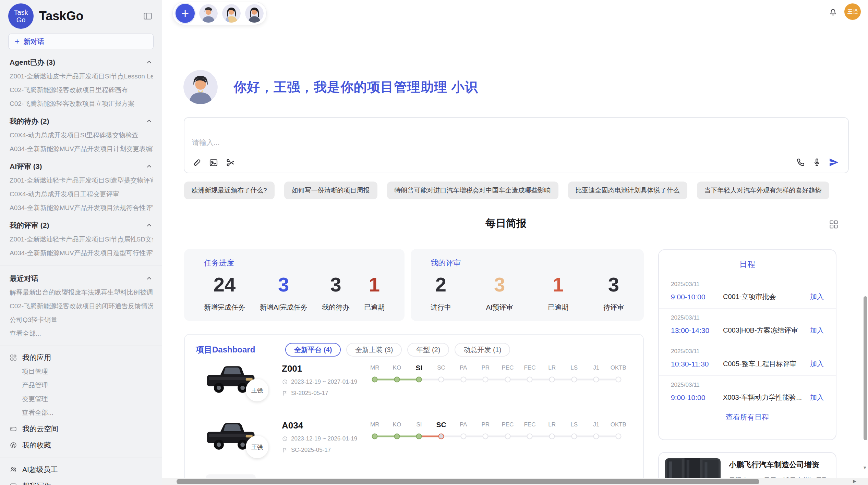  Describe the element at coordinates (428, 350) in the screenshot. I see `tab-year-model: 年型 (2)` at that location.